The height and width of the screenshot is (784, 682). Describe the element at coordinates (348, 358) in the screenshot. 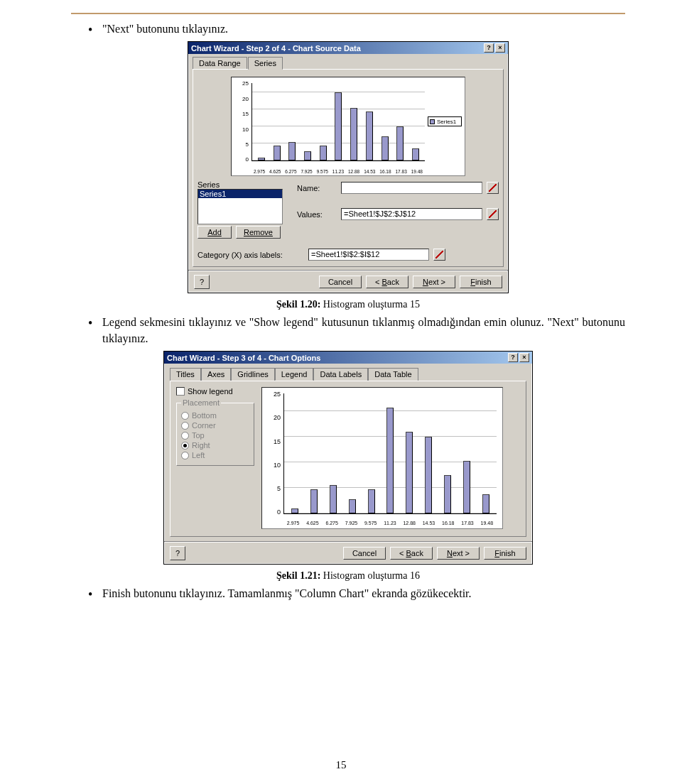

I see `titlebar-step3: Chart Wizard - Step 3 of 4 - Chart Optio…` at that location.